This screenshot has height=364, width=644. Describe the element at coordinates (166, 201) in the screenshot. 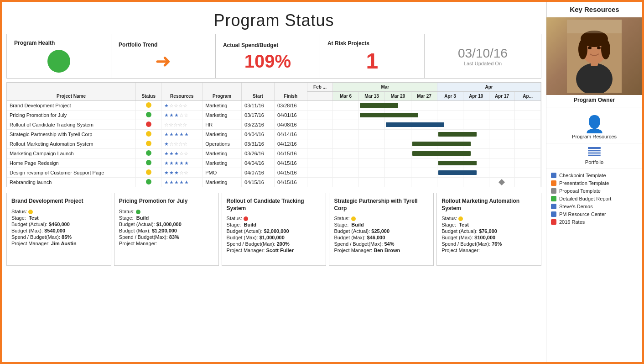

I see `card-title: Pricing Promotion for July` at that location.